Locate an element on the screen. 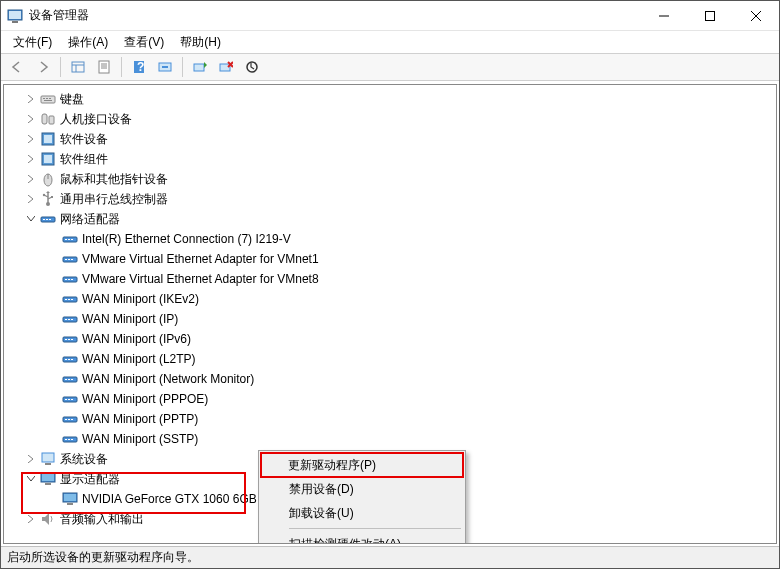 Image resolution: width=780 pixels, height=569 pixels. hid-icon is located at coordinates (48, 119).